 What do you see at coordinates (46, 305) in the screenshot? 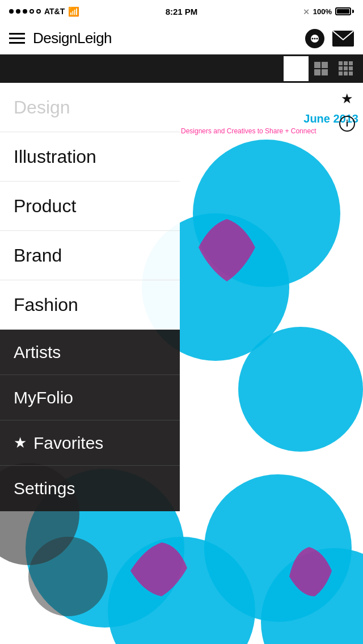
I see `sidebar-label-fashion: Fashion` at bounding box center [46, 305].